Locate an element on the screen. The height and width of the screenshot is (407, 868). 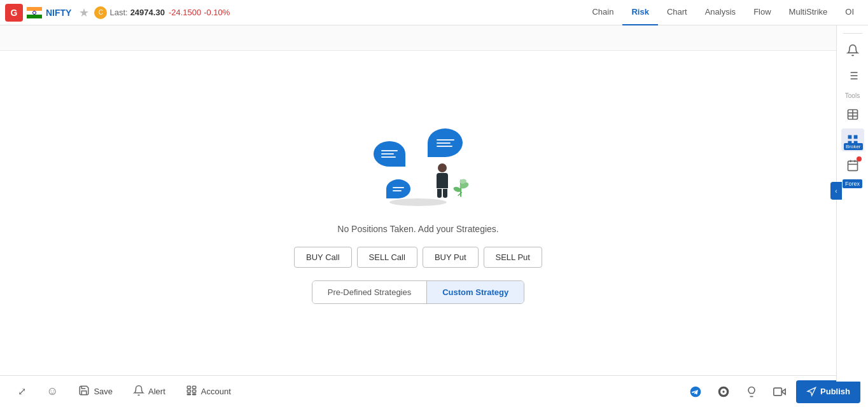
bottom-bar: ⤢ ☺ Save Alert Account is located at coordinates (434, 391).